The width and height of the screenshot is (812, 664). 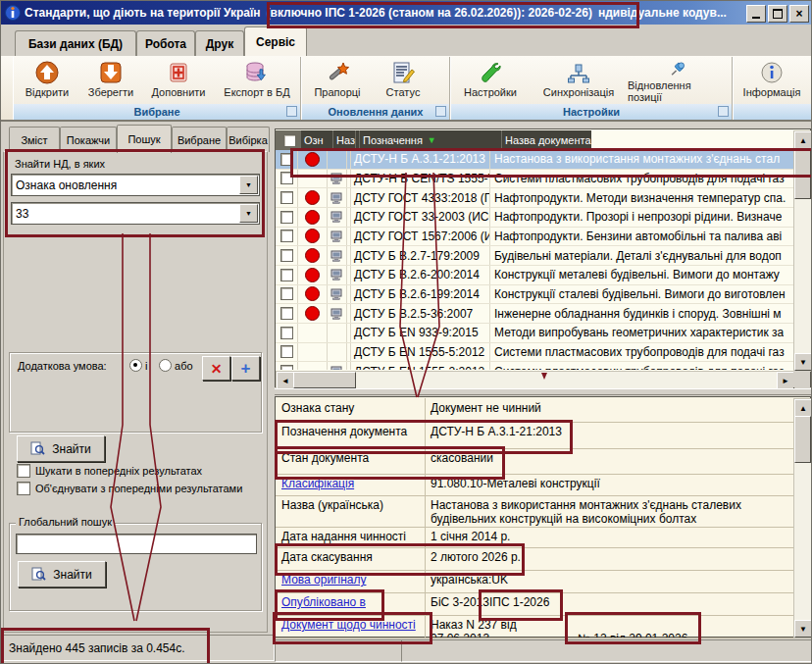 What do you see at coordinates (47, 80) in the screenshot?
I see `open-button: Відкрити` at bounding box center [47, 80].